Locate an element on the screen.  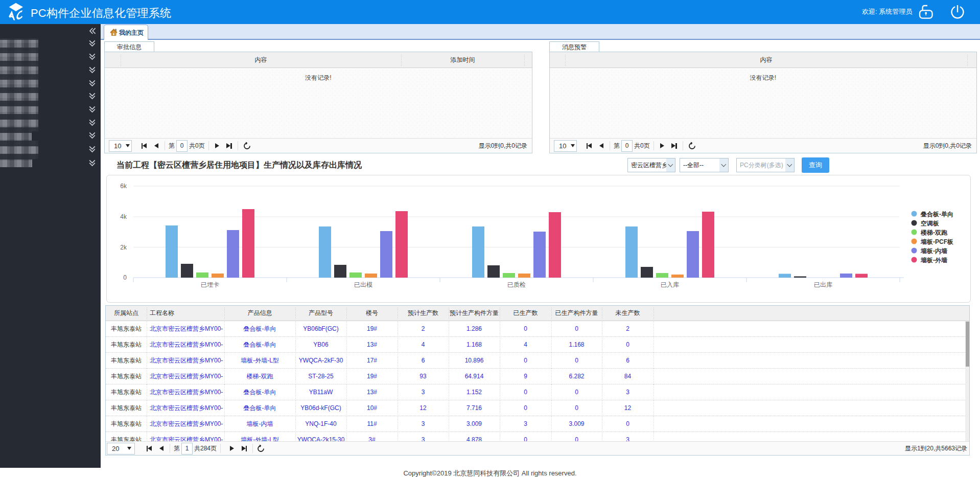
svg-text: 已入库 is located at coordinates (670, 285).